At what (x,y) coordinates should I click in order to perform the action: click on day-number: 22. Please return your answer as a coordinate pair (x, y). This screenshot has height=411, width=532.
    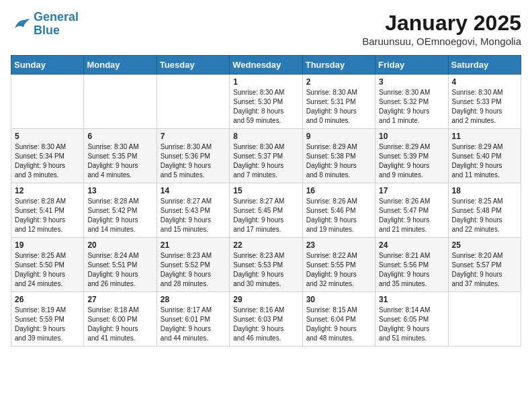
    Looking at the image, I should click on (266, 245).